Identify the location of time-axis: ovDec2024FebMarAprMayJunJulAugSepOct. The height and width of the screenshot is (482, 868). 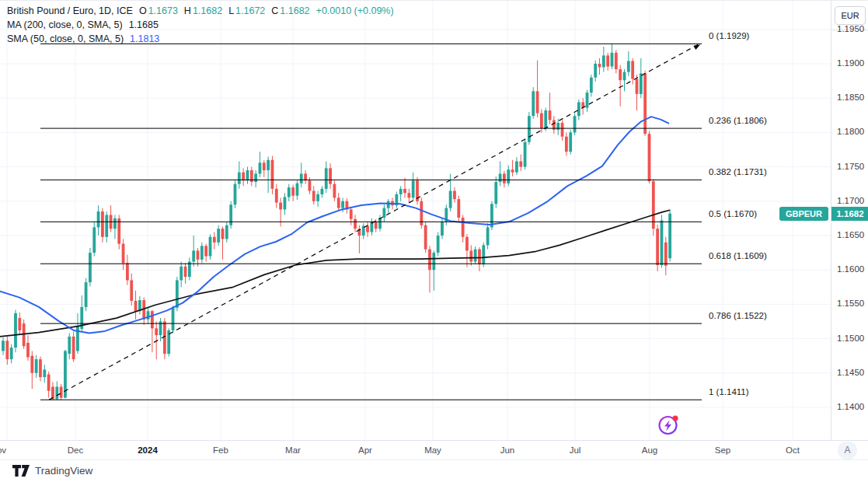
(415, 450).